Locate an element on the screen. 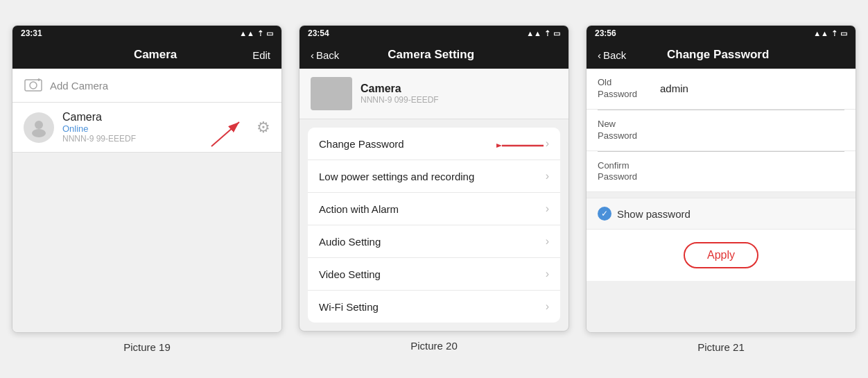  signal-icon: ▲▲ is located at coordinates (247, 33).